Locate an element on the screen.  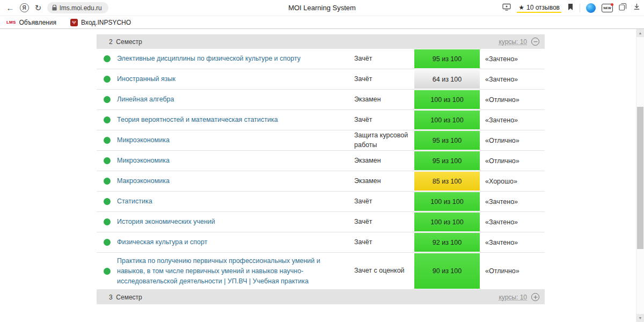
course-name-cell: Макроэкономика is located at coordinates (236, 181).